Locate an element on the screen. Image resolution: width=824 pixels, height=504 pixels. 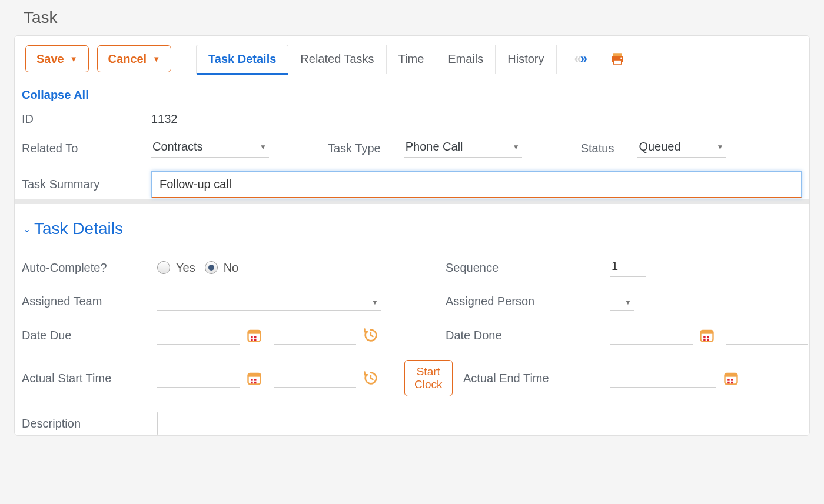
collapse-all-link: Collapse All is located at coordinates (412, 99).